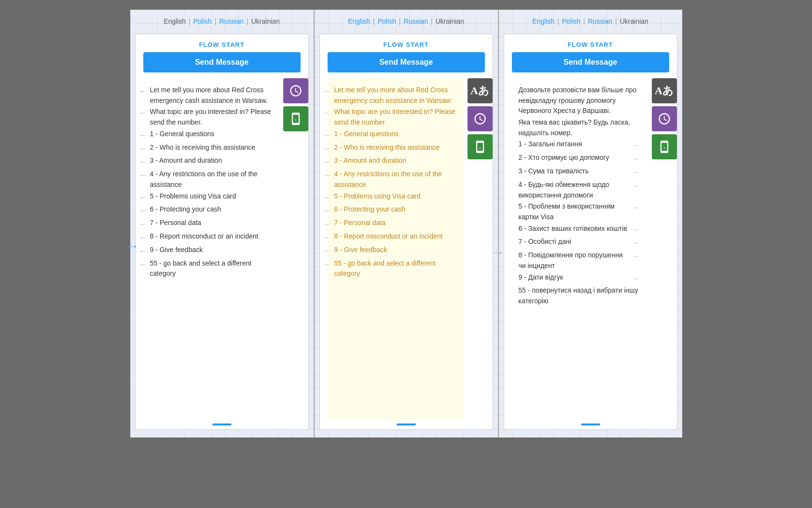  Describe the element at coordinates (580, 249) in the screenshot. I see `message-box: Дозвольте розповісти вам більше про неві…` at that location.